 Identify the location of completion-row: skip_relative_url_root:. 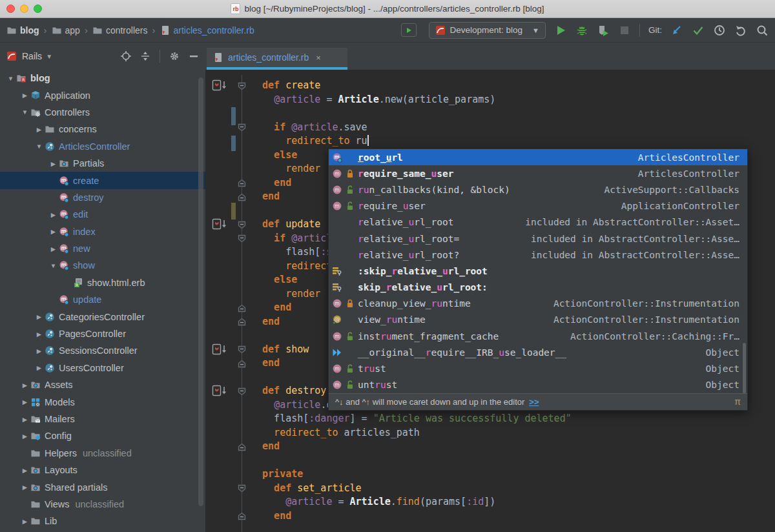
(538, 288).